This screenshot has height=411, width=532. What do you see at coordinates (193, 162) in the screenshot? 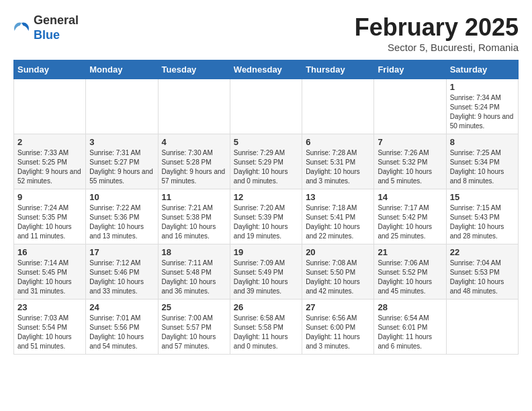
I see `calendar-cell: 4Sunrise: 7:30 AMSunset: 5:28 PMDaylight…` at bounding box center [193, 162].